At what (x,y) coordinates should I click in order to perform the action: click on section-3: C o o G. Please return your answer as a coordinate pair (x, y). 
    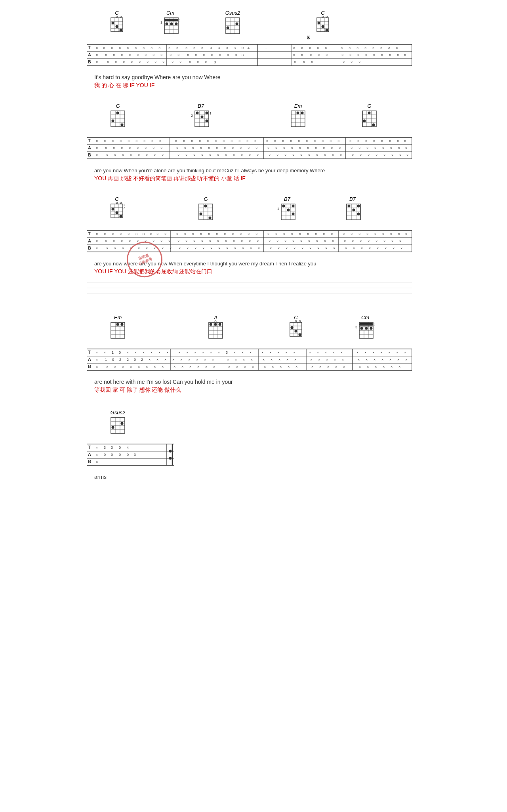
    Looking at the image, I should click on (254, 248).